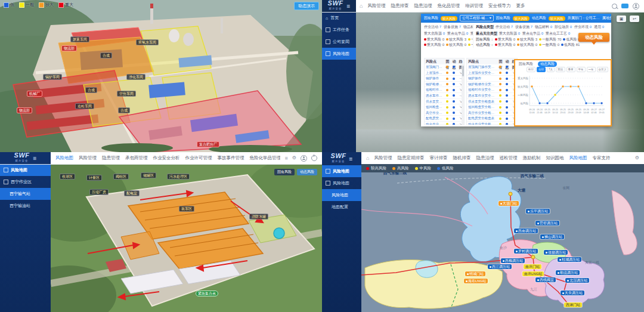 This screenshot has width=644, height=312. What do you see at coordinates (592, 69) in the screenshot?
I see `range-button: 一年` at bounding box center [592, 69].